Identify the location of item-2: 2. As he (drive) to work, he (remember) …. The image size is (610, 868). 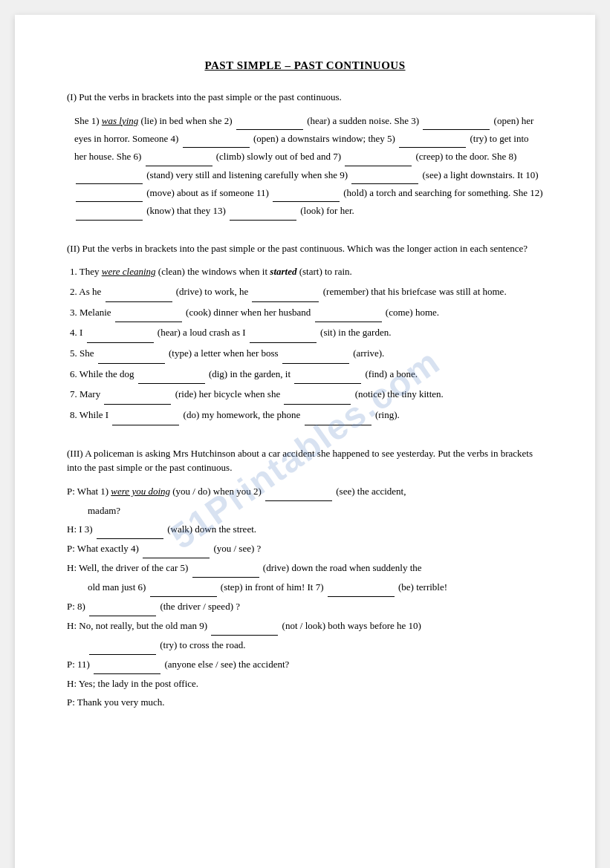
(306, 293).